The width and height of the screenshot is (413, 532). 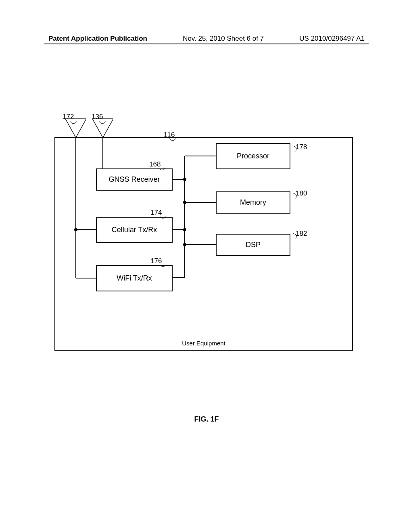 What do you see at coordinates (134, 230) in the screenshot?
I see `cellular-txrx-box: Cellular Tx/Rx` at bounding box center [134, 230].